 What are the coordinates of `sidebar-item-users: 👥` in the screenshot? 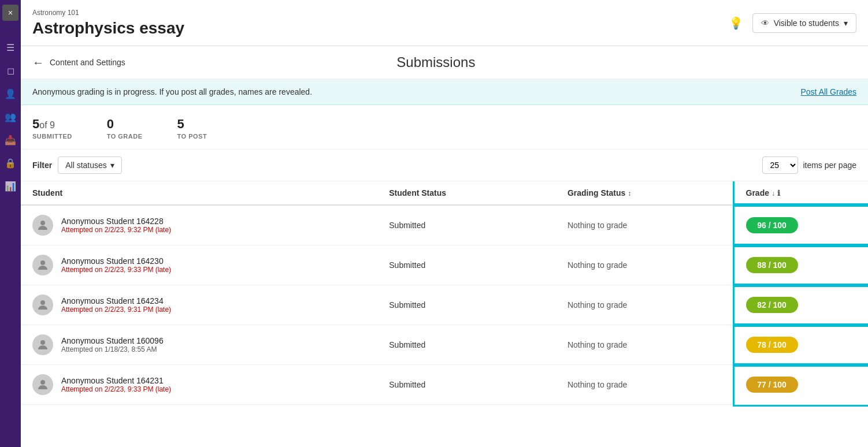 It's located at (10, 117).